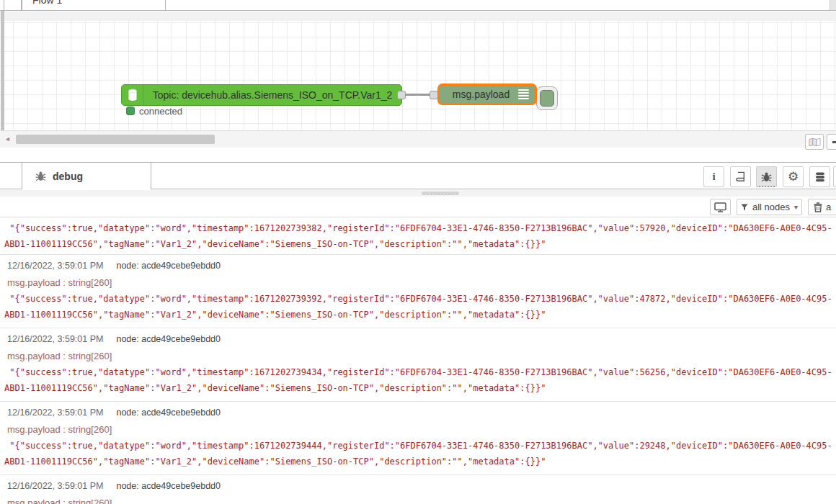 This screenshot has width=836, height=504. Describe the element at coordinates (272, 95) in the screenshot. I see `topic-node-label: Topic: devicehub.alias.Siemens_ISO_on_TC…` at that location.